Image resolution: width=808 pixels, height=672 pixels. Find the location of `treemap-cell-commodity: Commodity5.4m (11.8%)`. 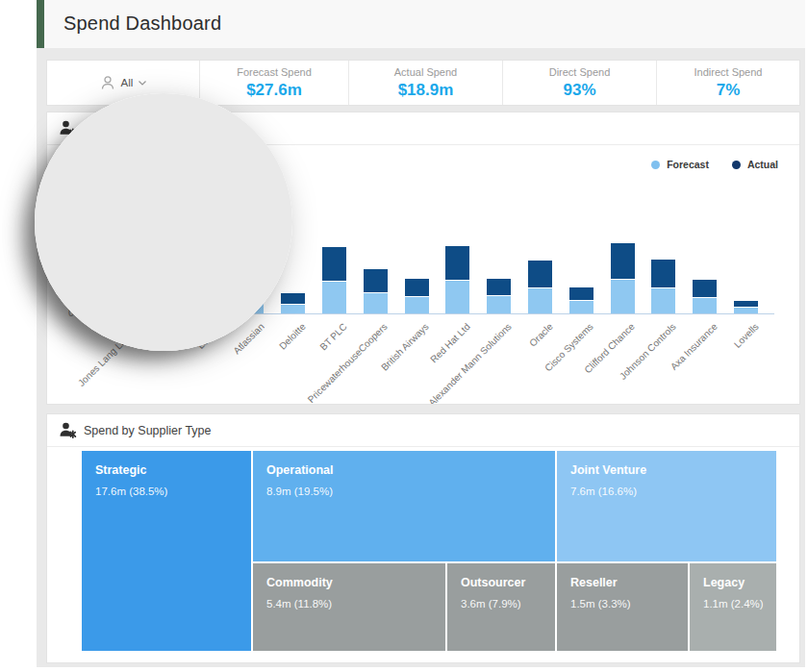

treemap-cell-commodity: Commodity5.4m (11.8%) is located at coordinates (349, 608).